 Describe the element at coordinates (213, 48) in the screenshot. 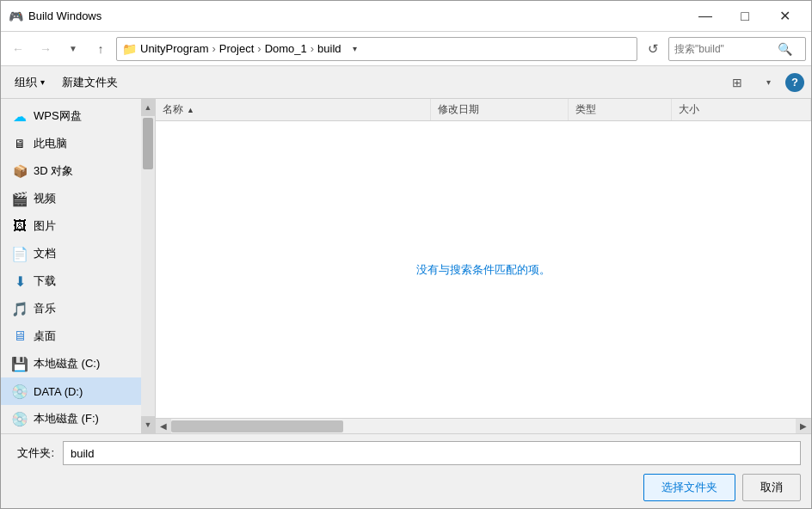

I see `breadcrumb-sep-0: ›` at that location.